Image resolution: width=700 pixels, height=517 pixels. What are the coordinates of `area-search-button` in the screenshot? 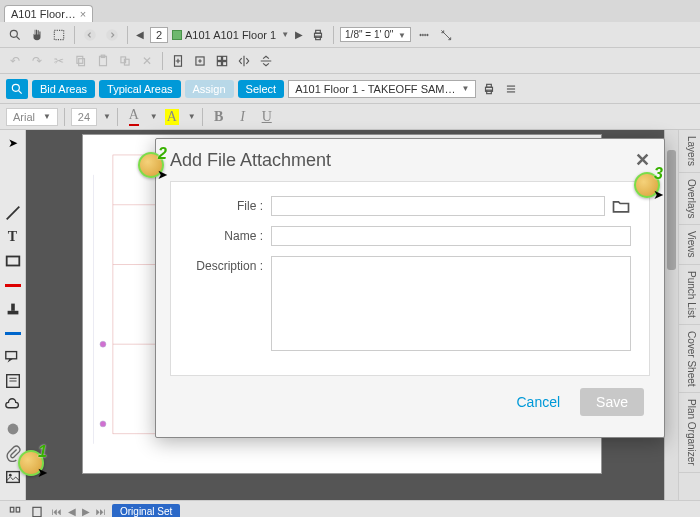 It's located at (17, 89).